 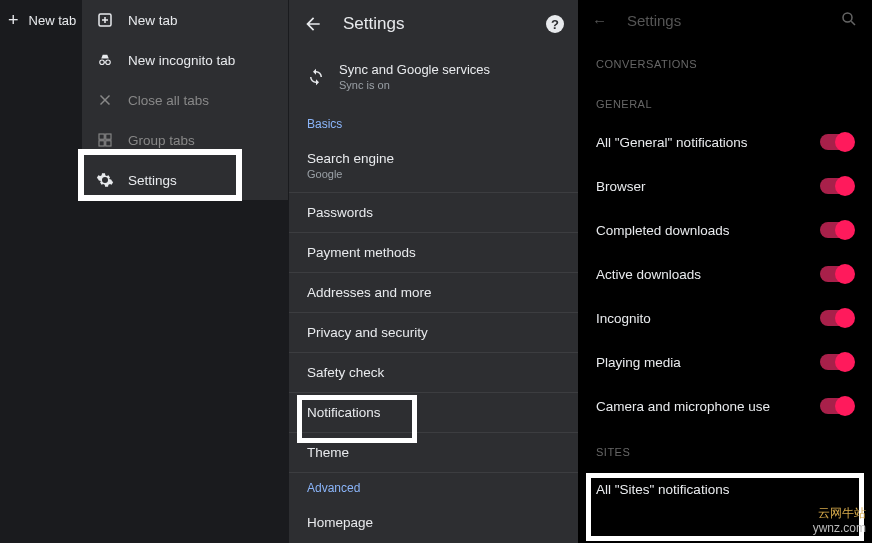 What do you see at coordinates (105, 20) in the screenshot?
I see `new-tab-icon` at bounding box center [105, 20].